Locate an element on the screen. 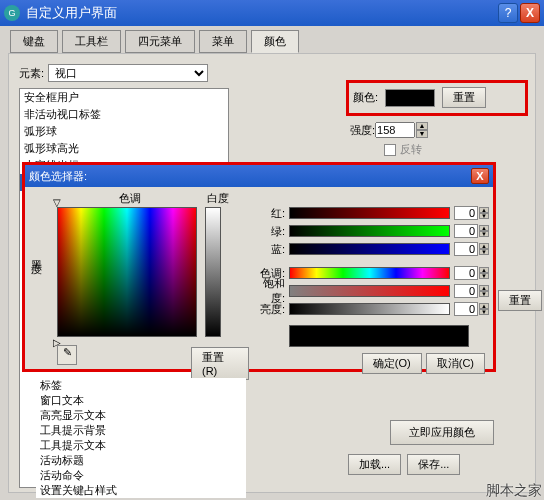 This screenshot has height=500, width=544. invert-row: 反转 is located at coordinates (403, 150).